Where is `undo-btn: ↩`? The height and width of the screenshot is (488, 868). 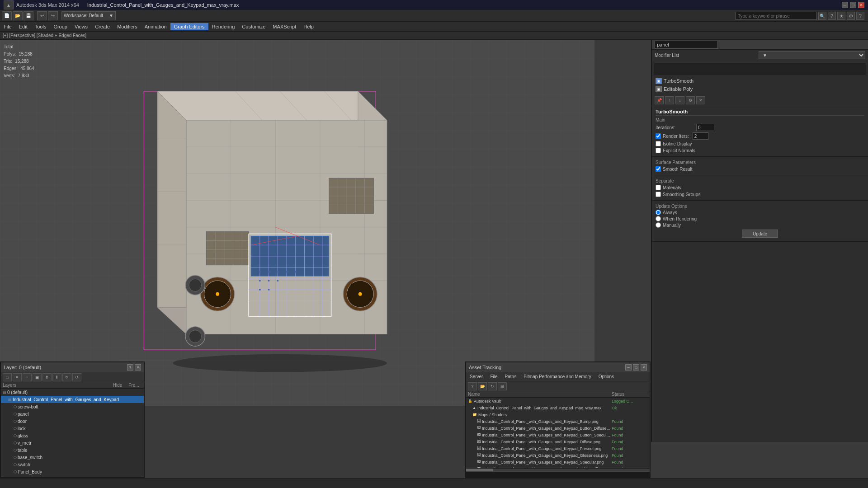 undo-btn: ↩ is located at coordinates (42, 16).